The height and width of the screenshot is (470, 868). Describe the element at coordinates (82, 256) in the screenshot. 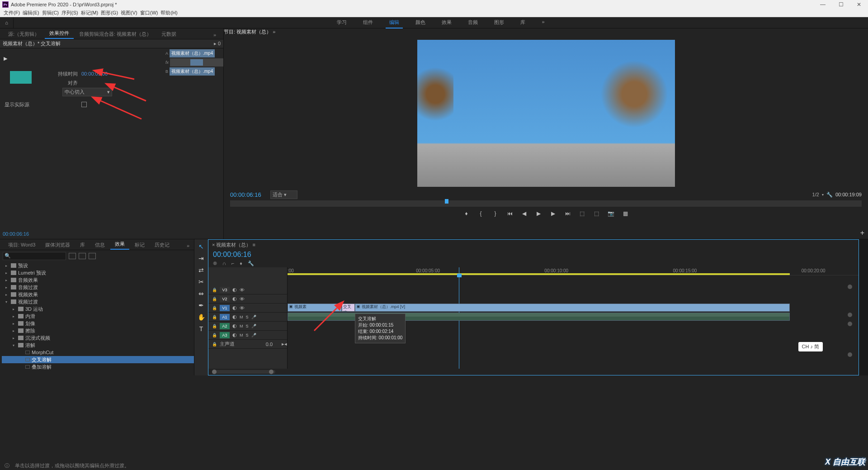

I see `fx-filter-32-icon` at that location.